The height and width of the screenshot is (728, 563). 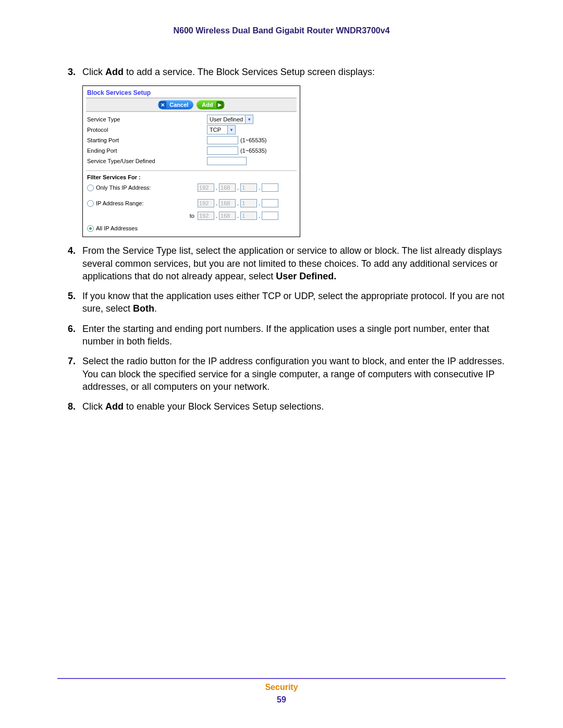 I want to click on close-icon: ✕, so click(x=163, y=105).